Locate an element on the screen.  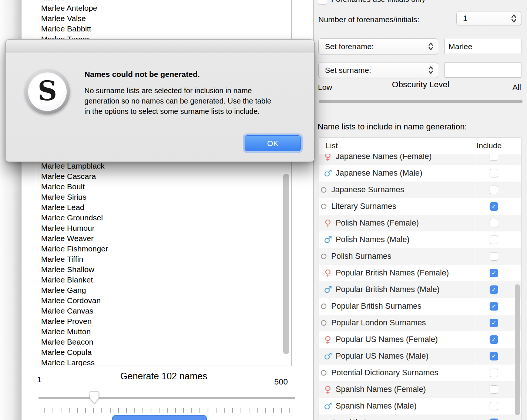
stepper-arrows-icon is located at coordinates (514, 18).